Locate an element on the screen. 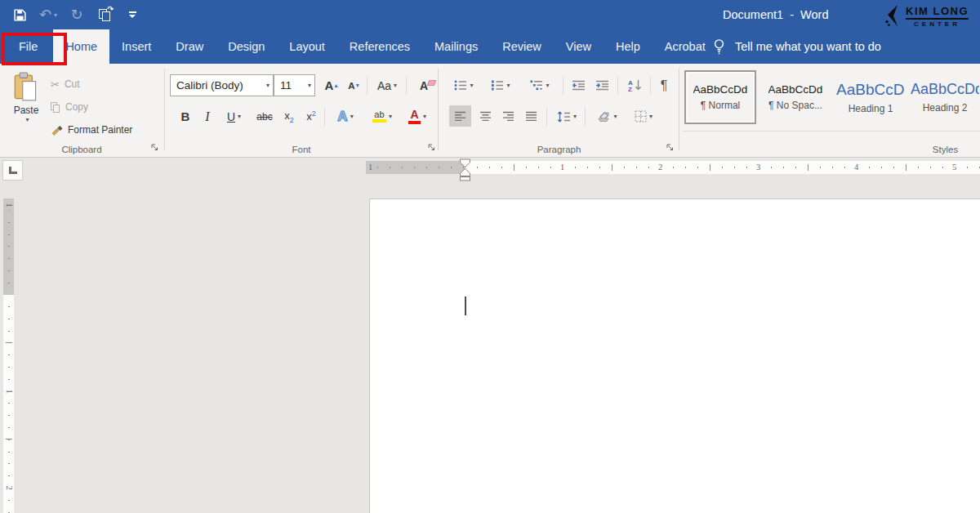 Image resolution: width=980 pixels, height=513 pixels. strikethrough-button: abc is located at coordinates (265, 116).